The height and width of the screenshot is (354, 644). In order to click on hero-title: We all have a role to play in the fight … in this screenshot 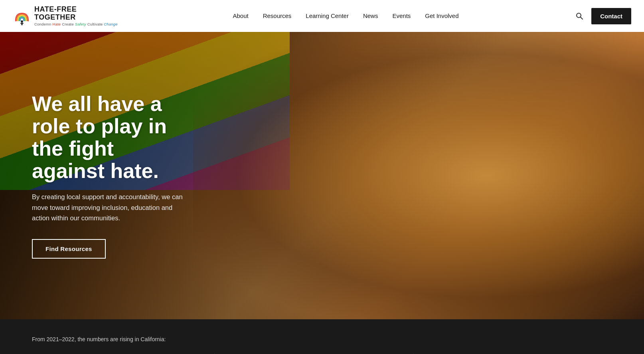, I will do `click(112, 137)`.